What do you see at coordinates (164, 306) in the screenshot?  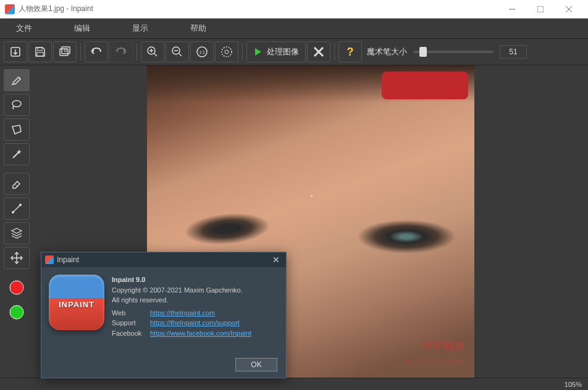 I see `about-body: INPAINT Inpaint 9.0 Copyright © 2007-202…` at bounding box center [164, 306].